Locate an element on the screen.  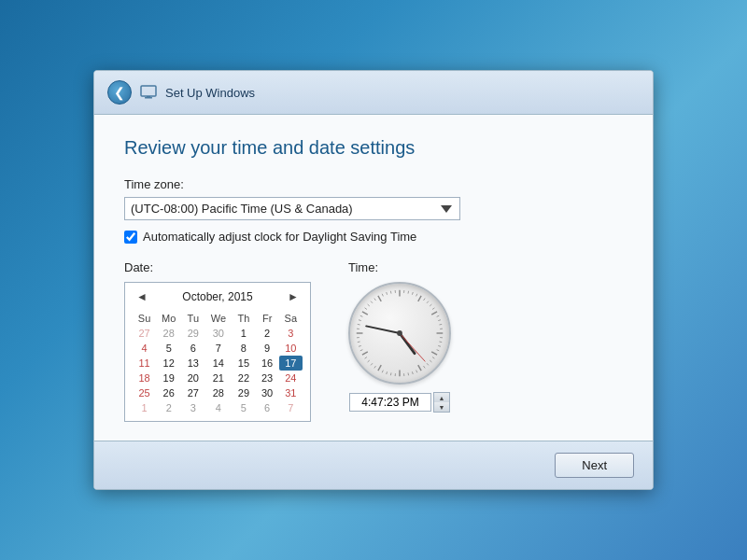
calendar-day: 20 is located at coordinates (192, 378).